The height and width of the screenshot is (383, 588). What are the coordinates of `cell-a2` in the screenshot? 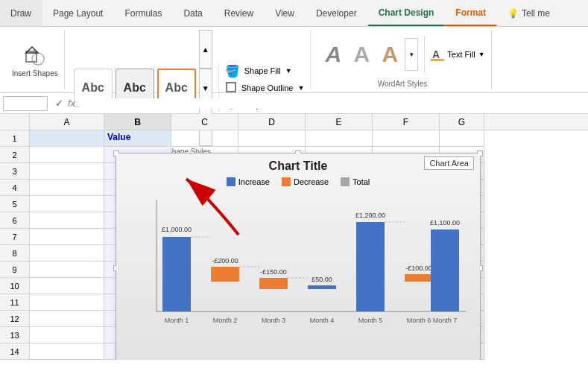 It's located at (67, 155).